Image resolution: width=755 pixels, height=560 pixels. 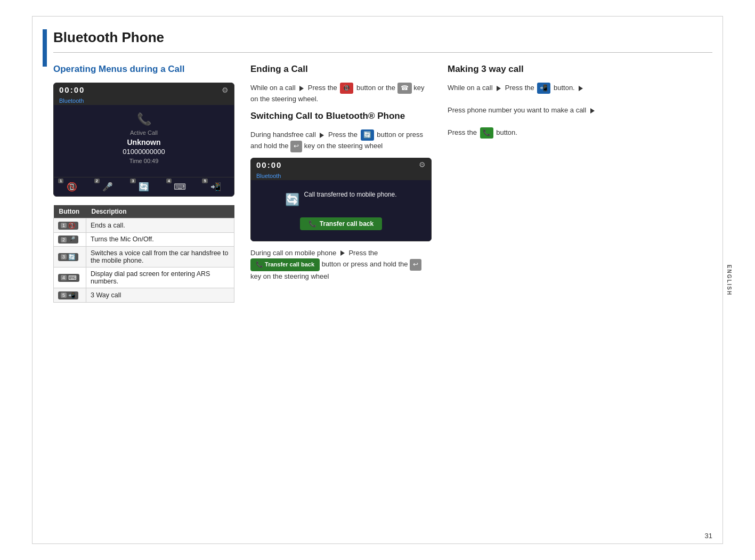 I want to click on press-the-text-2: Press the, so click(x=343, y=134).